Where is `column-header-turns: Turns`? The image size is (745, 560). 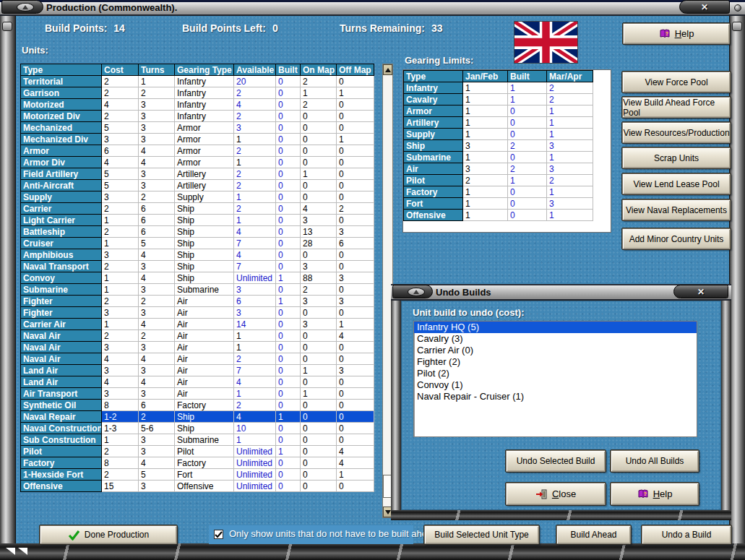 column-header-turns: Turns is located at coordinates (157, 70).